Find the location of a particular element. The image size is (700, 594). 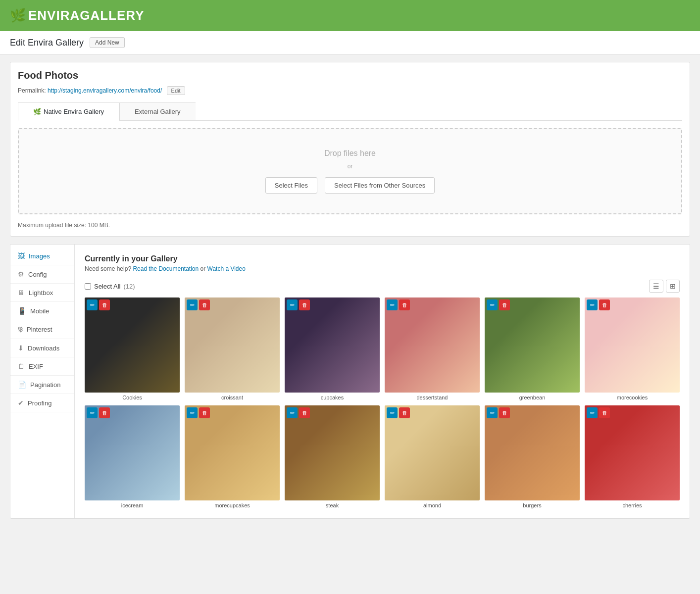

sidebar-item-mobile: 📱Mobile is located at coordinates (43, 311).